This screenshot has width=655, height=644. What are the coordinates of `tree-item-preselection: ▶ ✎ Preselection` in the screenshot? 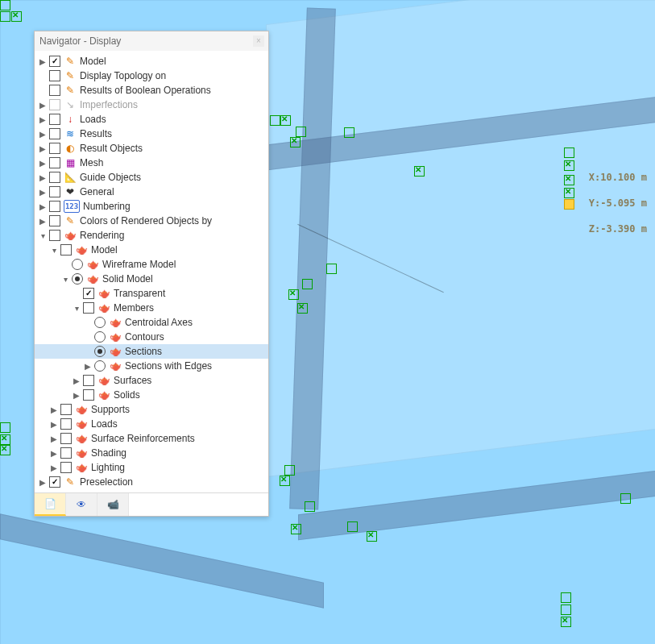 It's located at (151, 482).